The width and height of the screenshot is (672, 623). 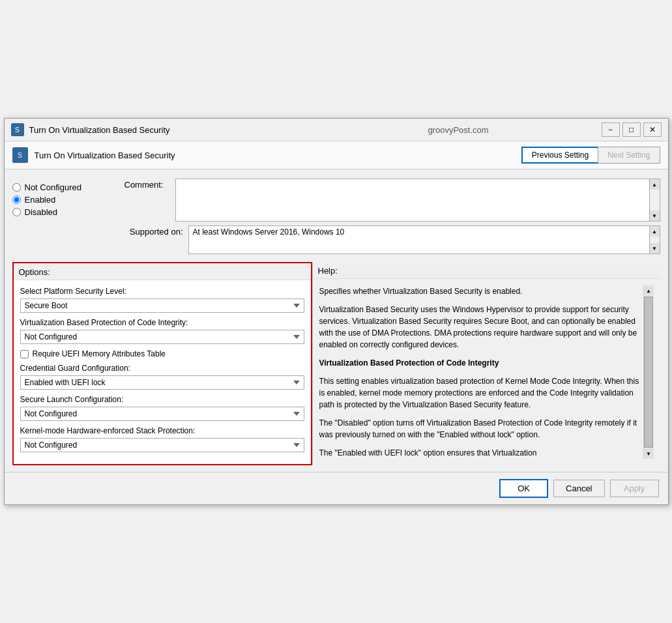 What do you see at coordinates (591, 155) in the screenshot?
I see `toolbar-nav: Previous Setting Next Setting` at bounding box center [591, 155].